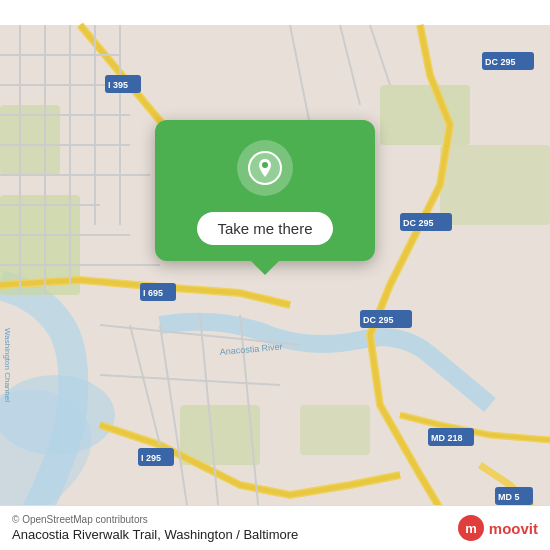 This screenshot has width=550, height=550. I want to click on moovit-icon: m, so click(471, 528).